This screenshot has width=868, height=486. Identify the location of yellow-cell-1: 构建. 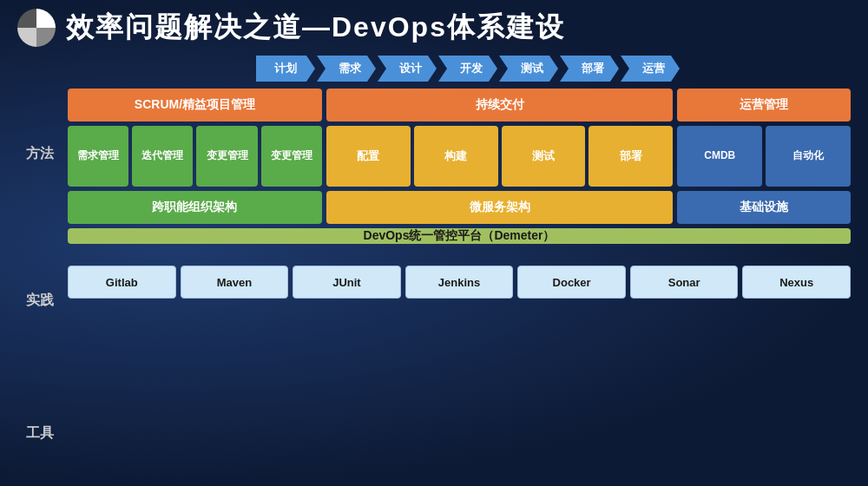
(457, 156).